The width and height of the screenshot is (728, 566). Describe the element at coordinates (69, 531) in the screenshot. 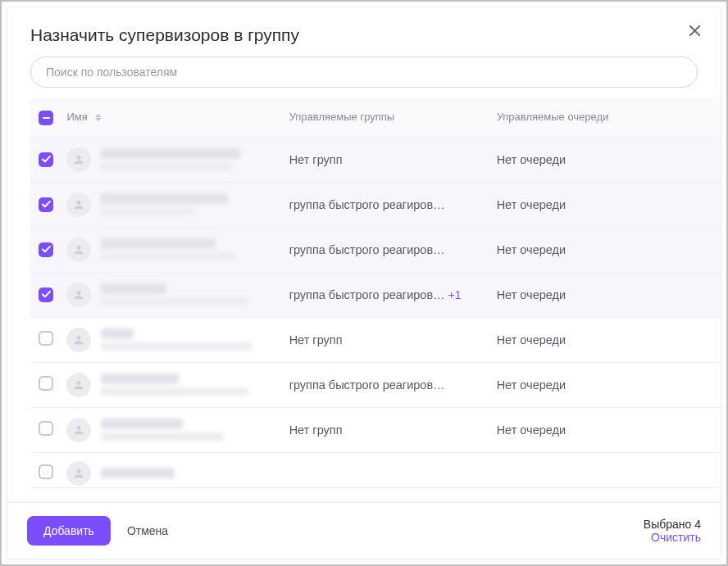

I see `add-button: Добавить` at that location.